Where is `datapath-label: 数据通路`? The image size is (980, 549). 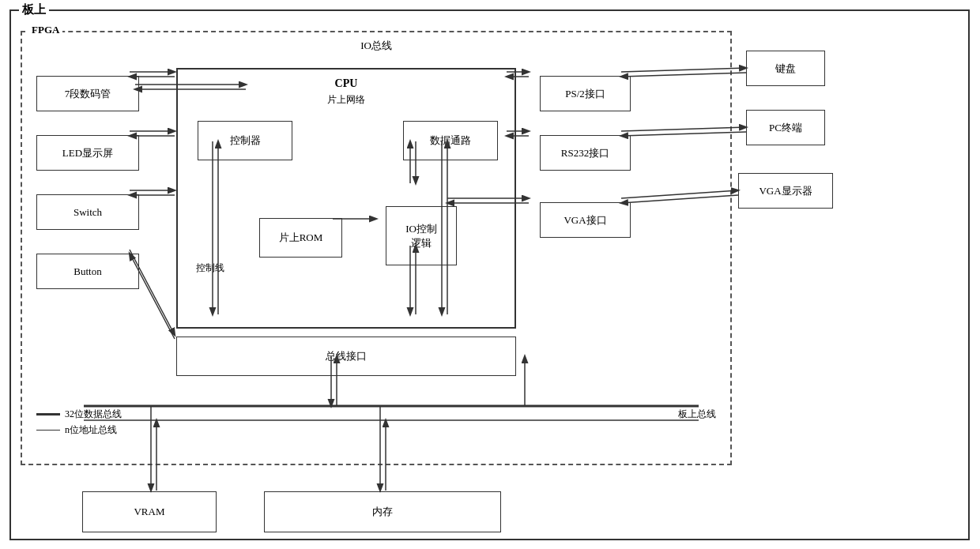 datapath-label: 数据通路 is located at coordinates (450, 141).